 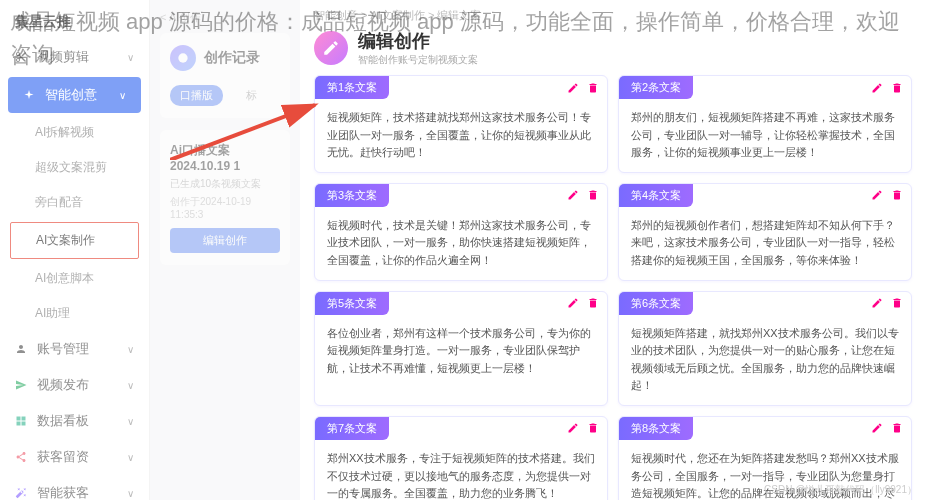 I want to click on card-tab: 第3条文案, so click(x=352, y=196).